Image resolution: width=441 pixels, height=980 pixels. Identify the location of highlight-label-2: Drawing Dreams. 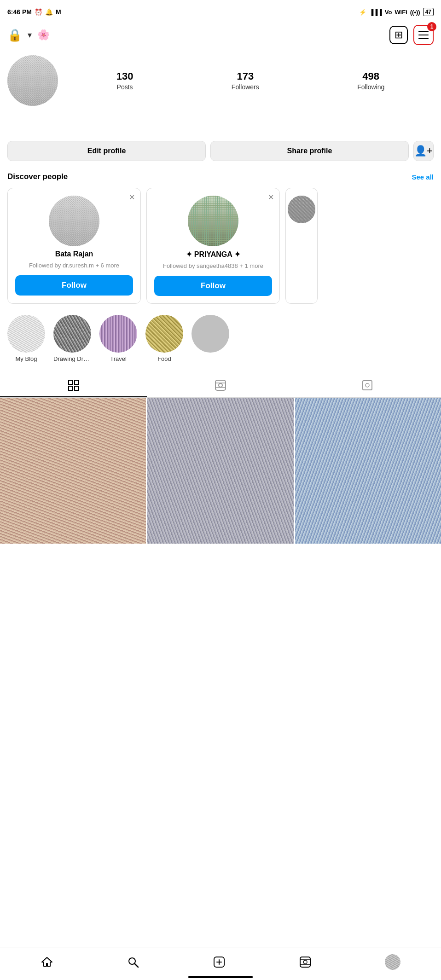
(72, 359).